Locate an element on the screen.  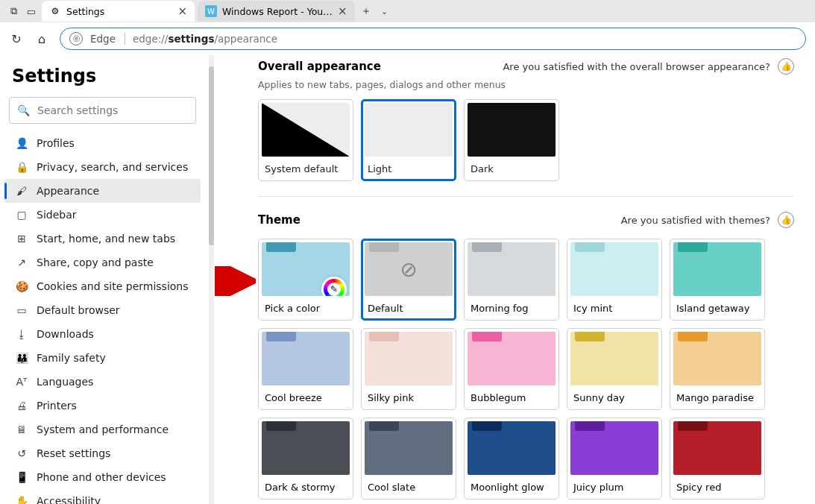
address-bar: ⓔ Edge edge://settings/appearance is located at coordinates (432, 39).